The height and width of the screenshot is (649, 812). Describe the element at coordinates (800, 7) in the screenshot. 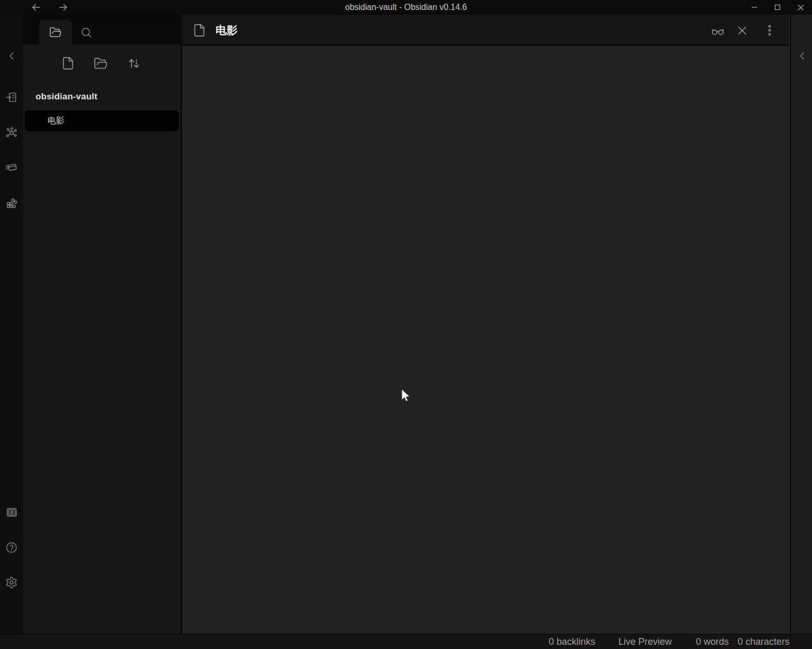

I see `window-close-button` at that location.